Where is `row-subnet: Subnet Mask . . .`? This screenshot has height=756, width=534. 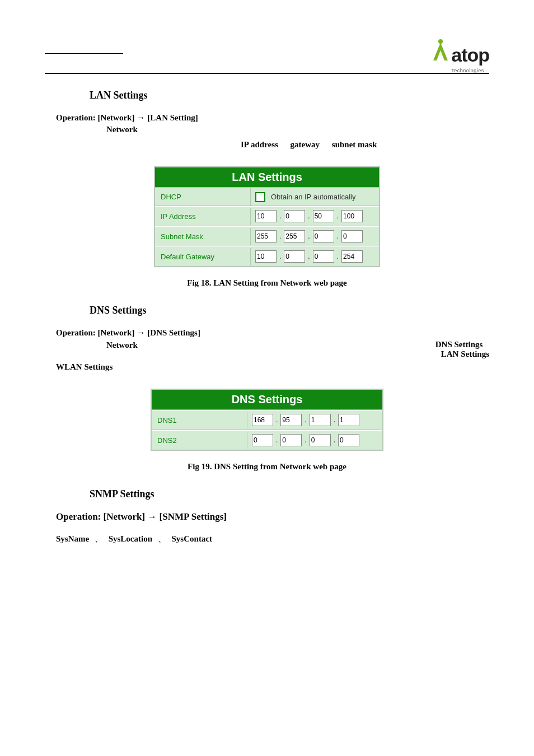 row-subnet: Subnet Mask . . . is located at coordinates (267, 236).